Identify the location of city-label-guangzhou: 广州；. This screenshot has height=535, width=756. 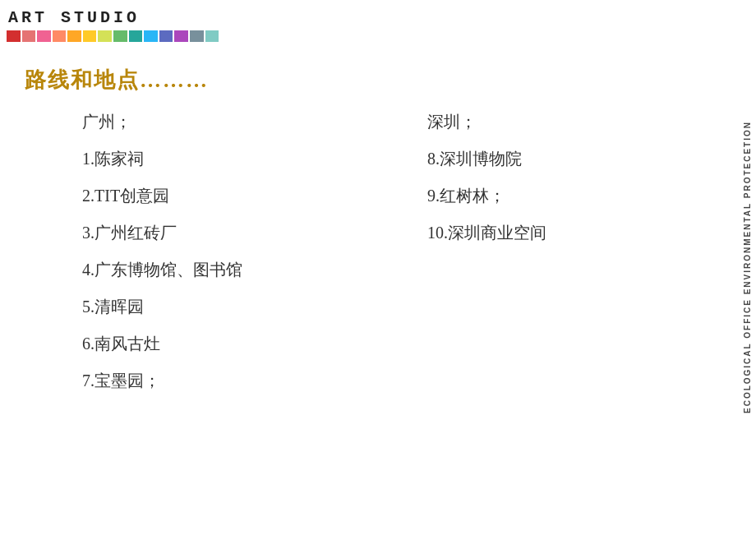
(197, 122).